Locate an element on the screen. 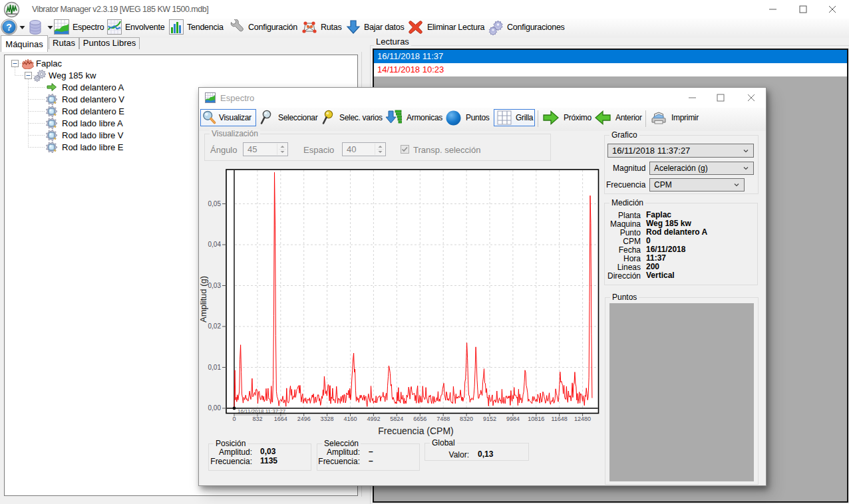 The image size is (849, 504). svg-text: 12480 is located at coordinates (583, 419).